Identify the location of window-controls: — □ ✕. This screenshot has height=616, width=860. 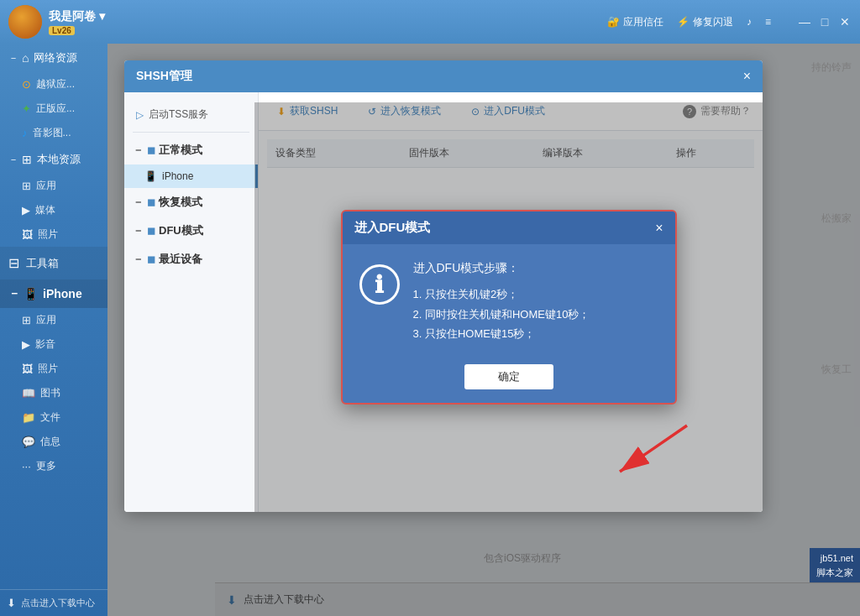
(825, 22).